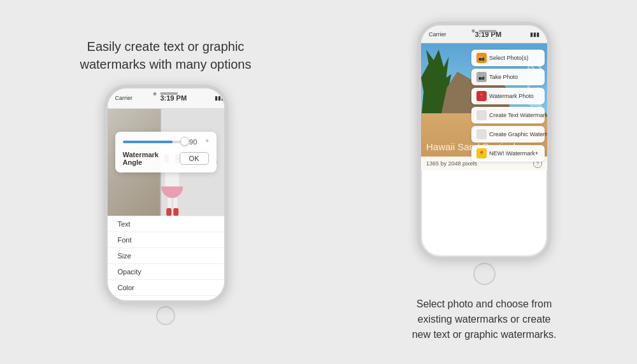 The height and width of the screenshot is (364, 637). Describe the element at coordinates (166, 241) in the screenshot. I see `list-item-font: Font` at that location.